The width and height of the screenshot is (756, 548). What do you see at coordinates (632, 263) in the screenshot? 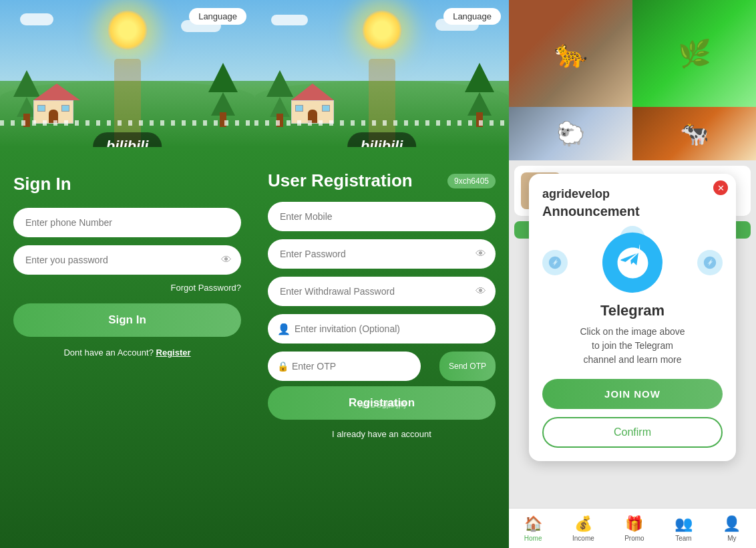
I see `telegram-icon-area` at bounding box center [632, 263].